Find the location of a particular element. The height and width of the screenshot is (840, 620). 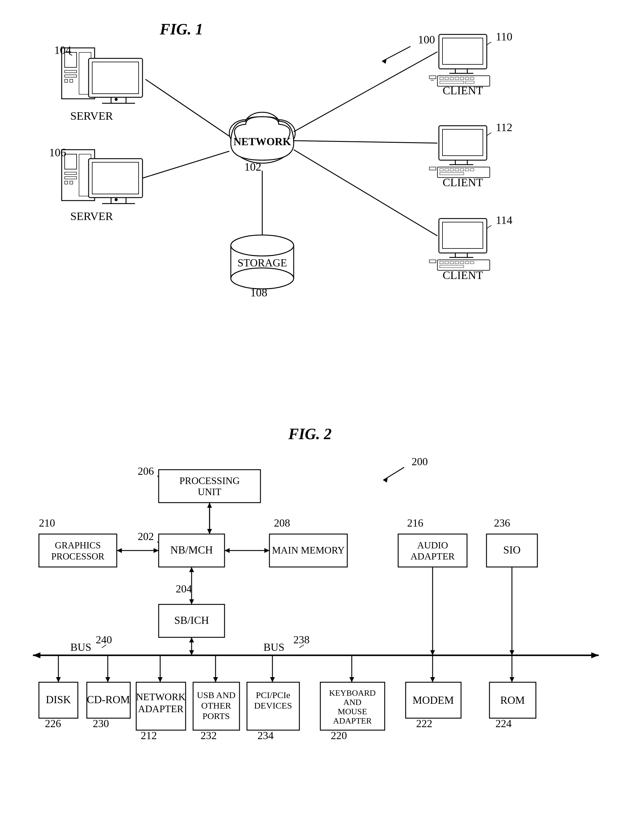

svg-text: PROCESSING is located at coordinates (209, 481).